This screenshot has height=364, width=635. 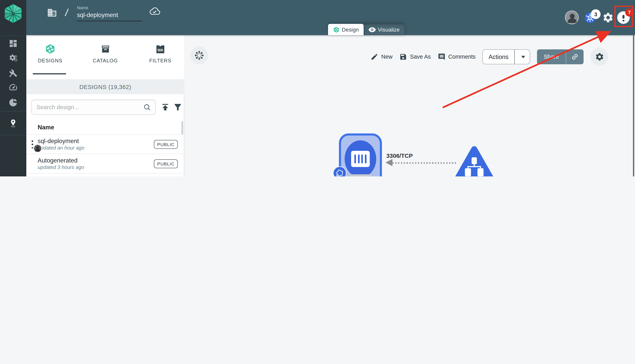 What do you see at coordinates (105, 144) in the screenshot?
I see `design-row: sql-deployment updated an hour ago PUBLI…` at bounding box center [105, 144].